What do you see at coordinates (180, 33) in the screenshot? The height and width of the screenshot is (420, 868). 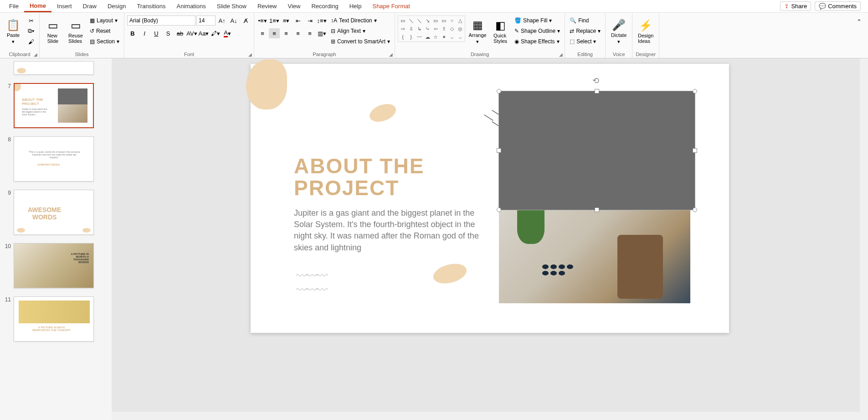 I see `strikethrough-button: ab` at bounding box center [180, 33].